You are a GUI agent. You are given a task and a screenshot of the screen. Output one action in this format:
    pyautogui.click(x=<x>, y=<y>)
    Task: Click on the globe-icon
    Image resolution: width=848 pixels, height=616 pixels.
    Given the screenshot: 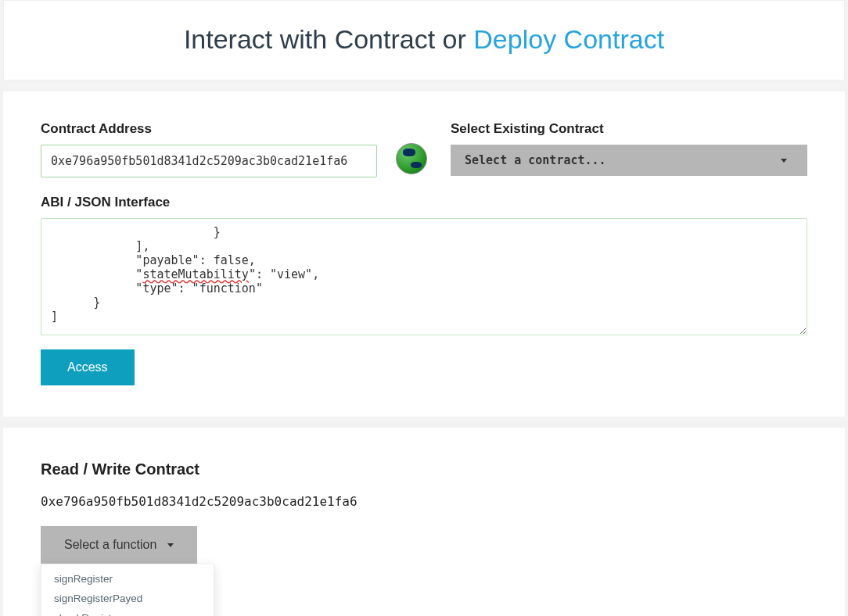 What is the action you would take?
    pyautogui.click(x=411, y=159)
    